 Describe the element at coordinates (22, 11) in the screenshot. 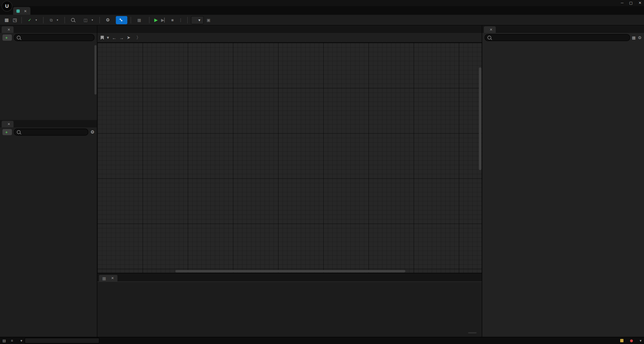

I see `tab-bp-taro: ✕` at that location.